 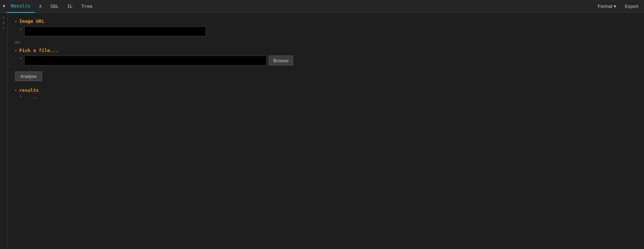 I want to click on tab-list: ▼ Results λ SQL IL Tree, so click(x=299, y=6).